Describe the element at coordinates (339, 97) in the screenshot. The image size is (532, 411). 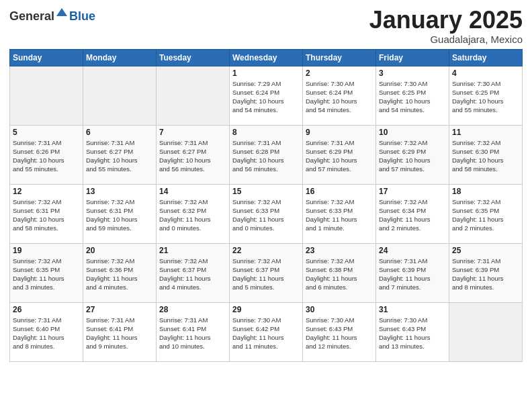
I see `day-info: Sunrise: 7:30 AM Sunset: 6:24 PM Dayligh…` at that location.